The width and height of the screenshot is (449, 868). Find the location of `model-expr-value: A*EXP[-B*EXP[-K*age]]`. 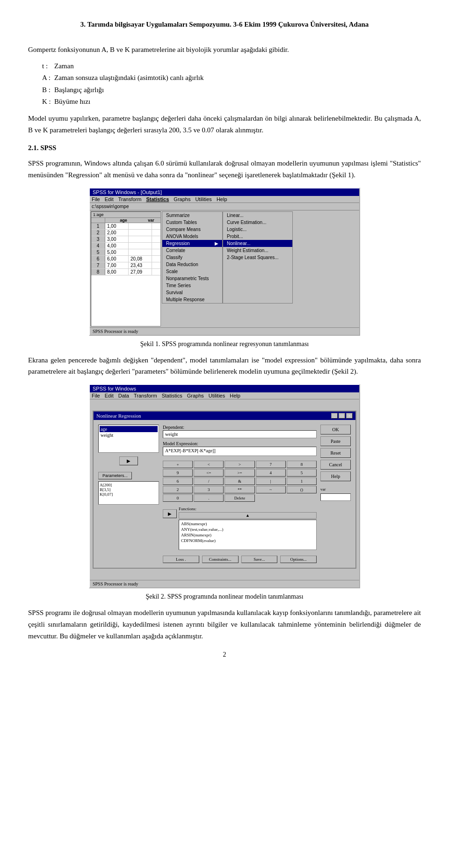

model-expr-value: A*EXP[-B*EXP[-K*age]] is located at coordinates (239, 451).